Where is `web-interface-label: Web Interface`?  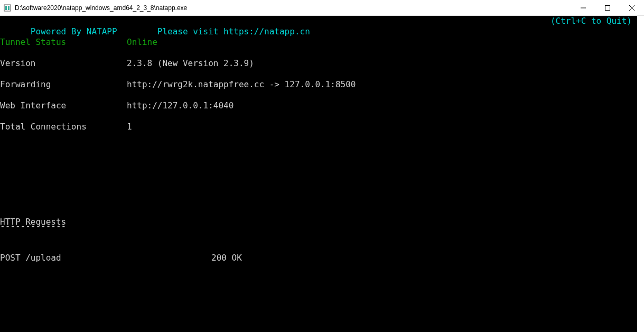 web-interface-label: Web Interface is located at coordinates (63, 106).